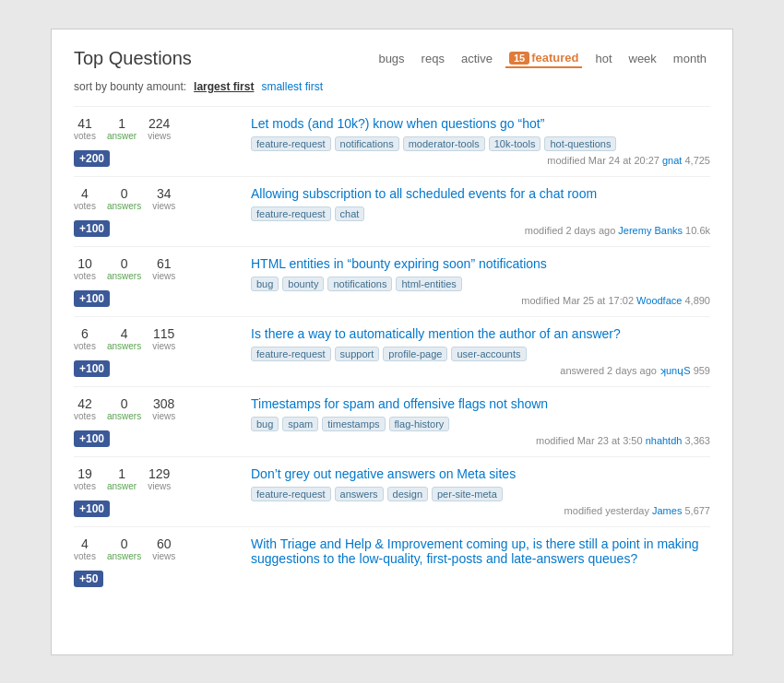  I want to click on answer-count: 1, so click(122, 124).